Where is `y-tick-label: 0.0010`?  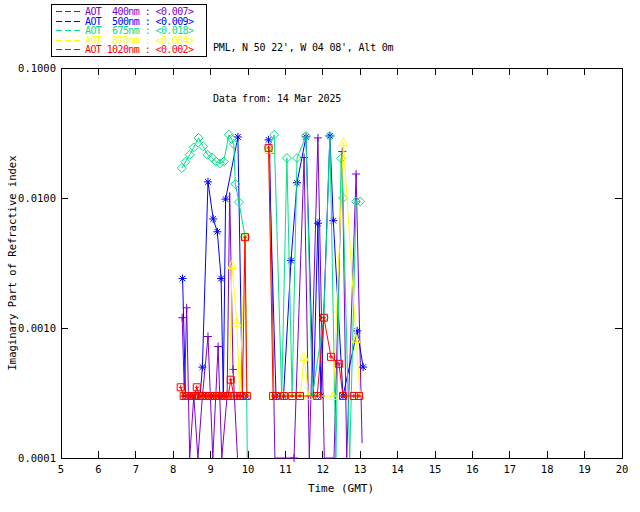
y-tick-label: 0.0010 is located at coordinates (37, 328).